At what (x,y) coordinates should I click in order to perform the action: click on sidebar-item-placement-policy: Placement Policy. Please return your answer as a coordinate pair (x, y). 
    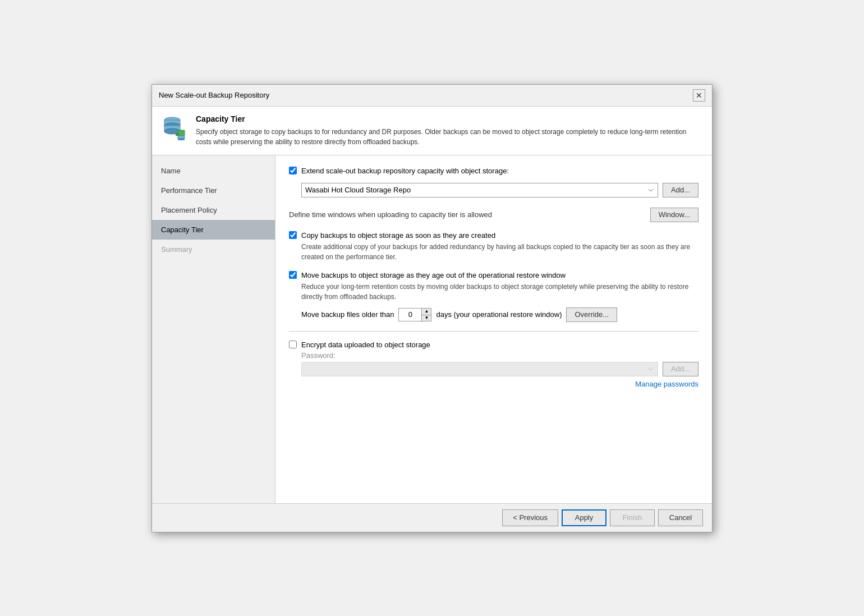
    Looking at the image, I should click on (213, 210).